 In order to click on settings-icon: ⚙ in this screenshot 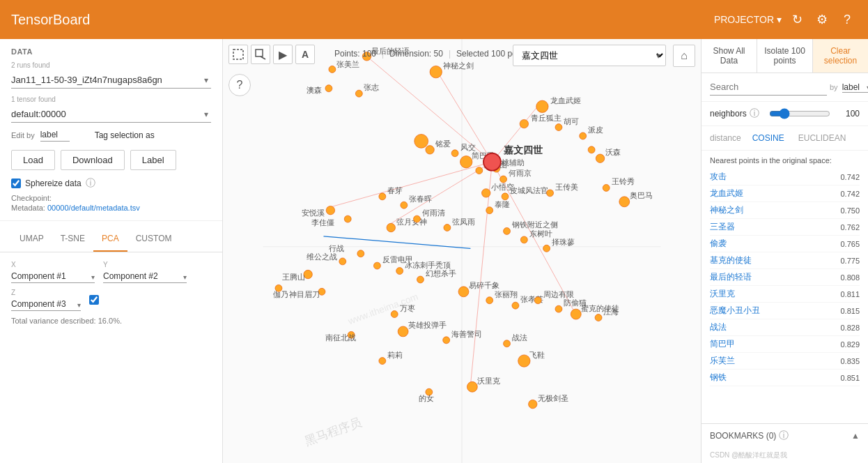, I will do `click(822, 20)`.